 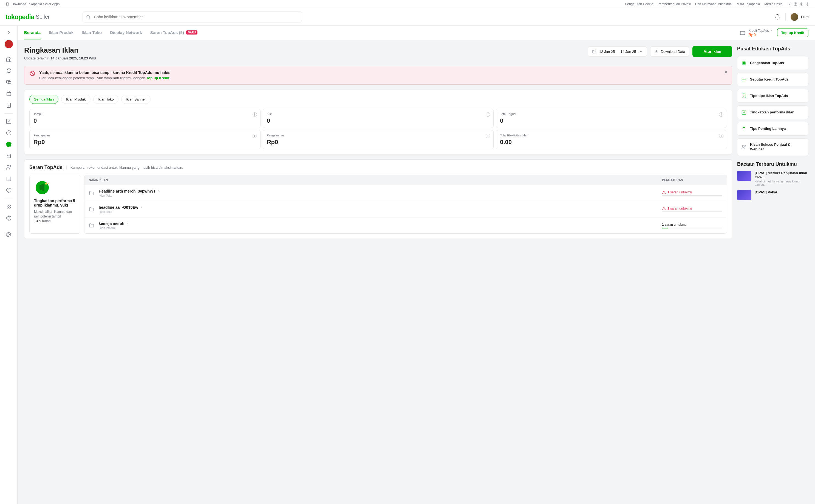 I want to click on folder-icon, so click(x=91, y=225).